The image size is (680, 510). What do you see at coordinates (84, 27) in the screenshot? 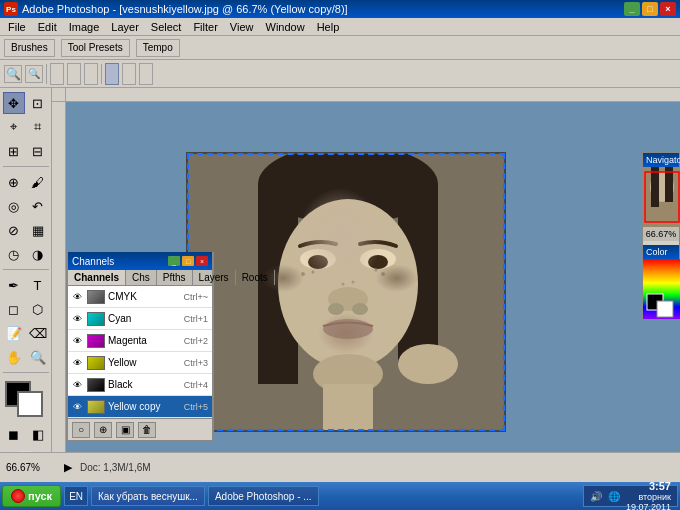
I see `menu-item-image: Image` at bounding box center [84, 27].